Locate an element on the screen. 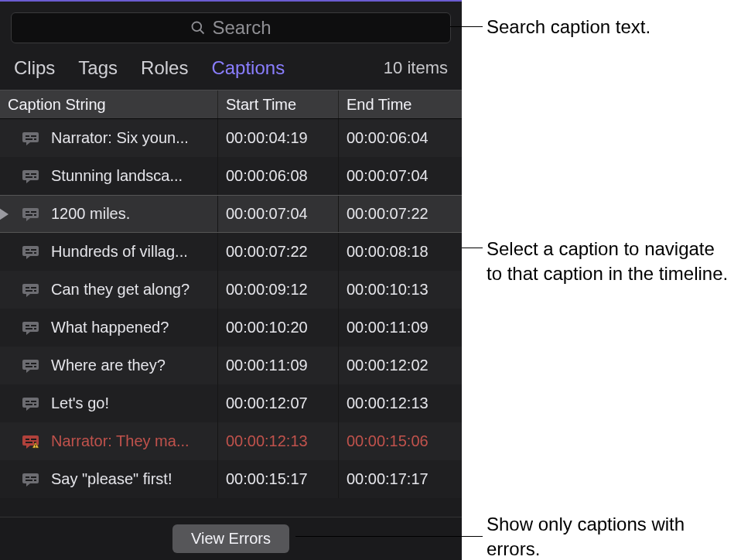  caption-cell: 1200 miles. is located at coordinates (109, 213).